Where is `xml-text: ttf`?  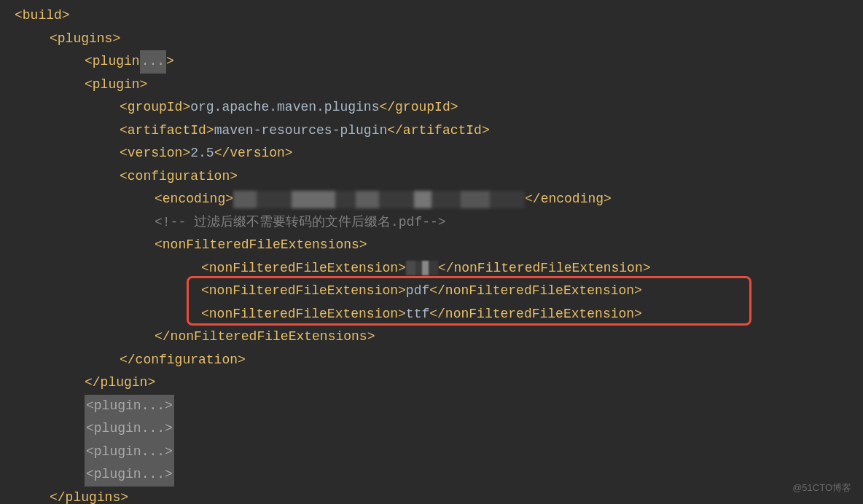 xml-text: ttf is located at coordinates (418, 315).